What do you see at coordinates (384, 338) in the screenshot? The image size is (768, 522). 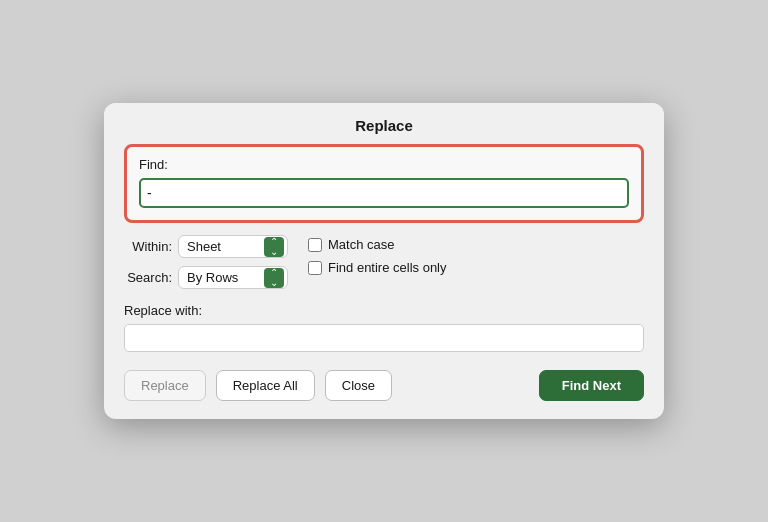 I see `replace-with-input` at bounding box center [384, 338].